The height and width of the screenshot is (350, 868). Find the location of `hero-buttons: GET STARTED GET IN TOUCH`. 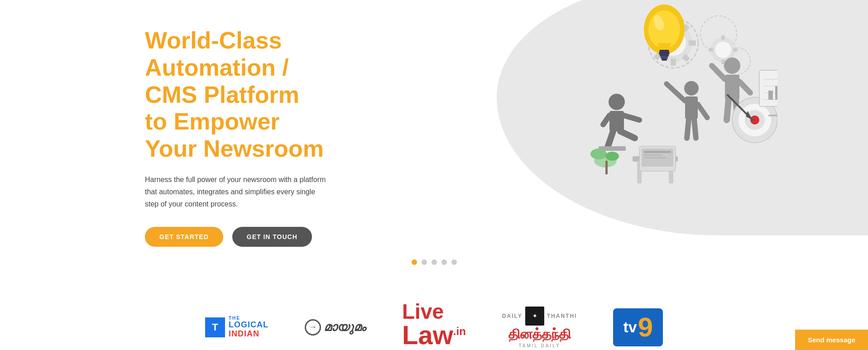

hero-buttons: GET STARTED GET IN TOUCH is located at coordinates (235, 237).